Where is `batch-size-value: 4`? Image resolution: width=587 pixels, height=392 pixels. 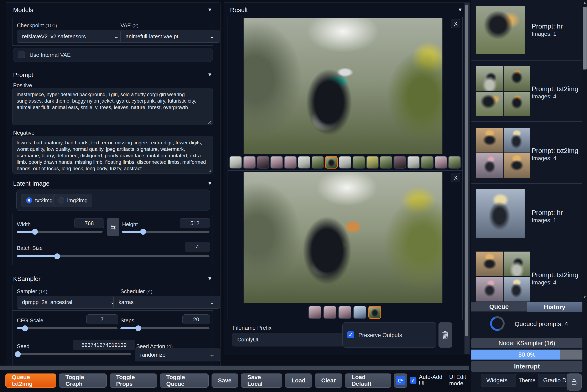
batch-size-value: 4 is located at coordinates (197, 247).